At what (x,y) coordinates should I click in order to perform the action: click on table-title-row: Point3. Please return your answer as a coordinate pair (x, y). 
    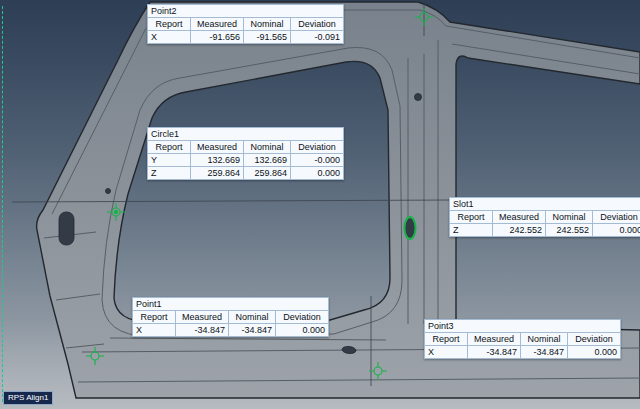
    Looking at the image, I should click on (523, 326).